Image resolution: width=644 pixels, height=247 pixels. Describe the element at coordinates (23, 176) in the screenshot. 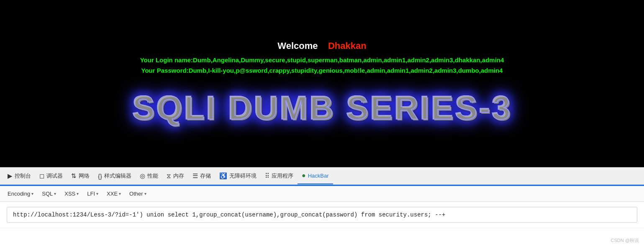

I see `console-label: 控制台` at that location.